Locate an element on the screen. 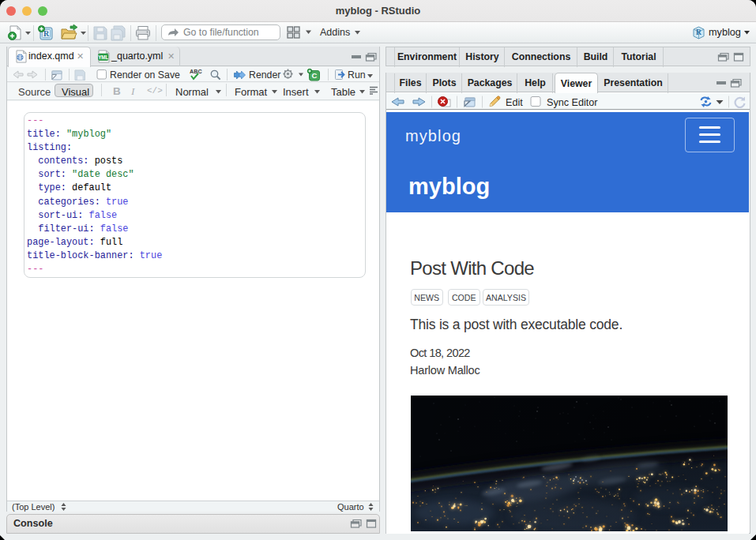 Image resolution: width=756 pixels, height=540 pixels. svg-text: C is located at coordinates (314, 76).